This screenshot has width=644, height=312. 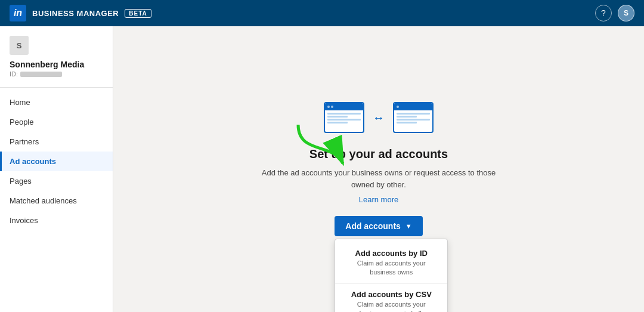 What do you see at coordinates (56, 122) in the screenshot?
I see `sidebar-item-people: People` at bounding box center [56, 122].